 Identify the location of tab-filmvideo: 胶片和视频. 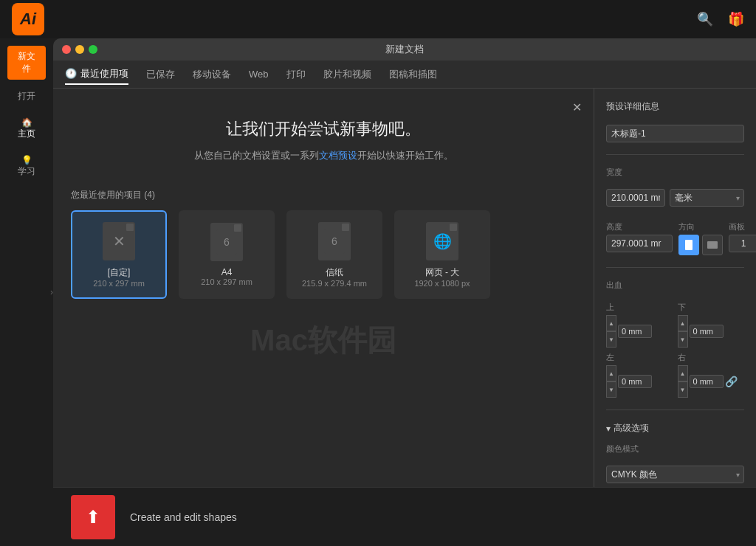
(347, 75).